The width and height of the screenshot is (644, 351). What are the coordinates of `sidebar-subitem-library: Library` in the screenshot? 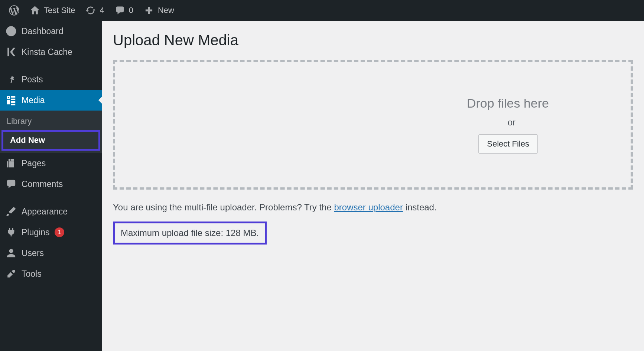 It's located at (51, 121).